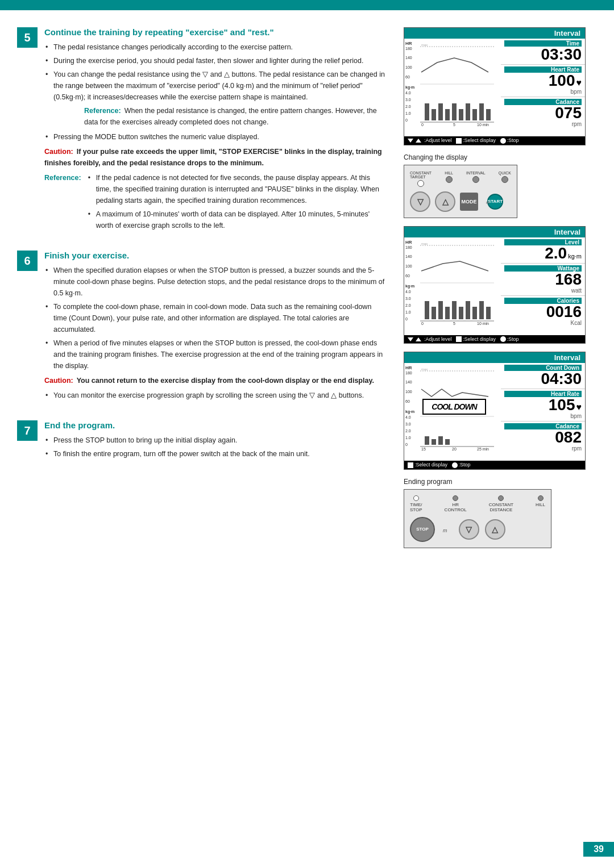  I want to click on widget-1-cadance-row: Cadance 075 rpm, so click(543, 113).